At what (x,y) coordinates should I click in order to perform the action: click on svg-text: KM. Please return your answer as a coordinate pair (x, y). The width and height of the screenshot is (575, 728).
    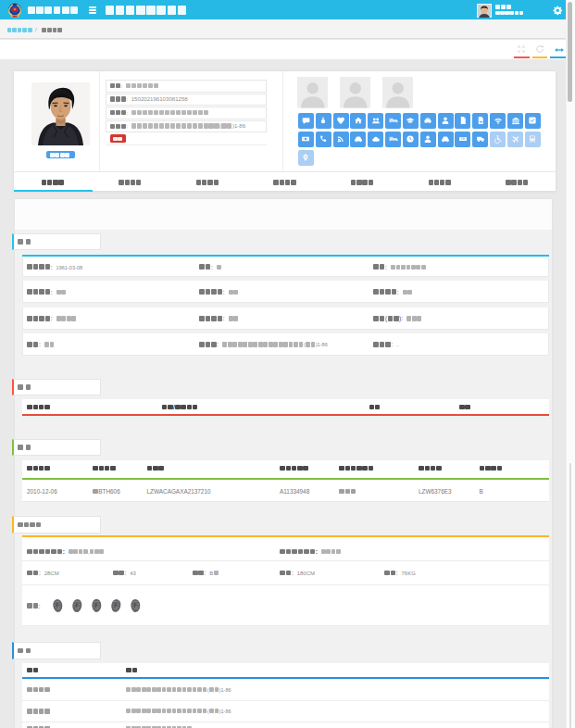
    Looking at the image, I should click on (463, 139).